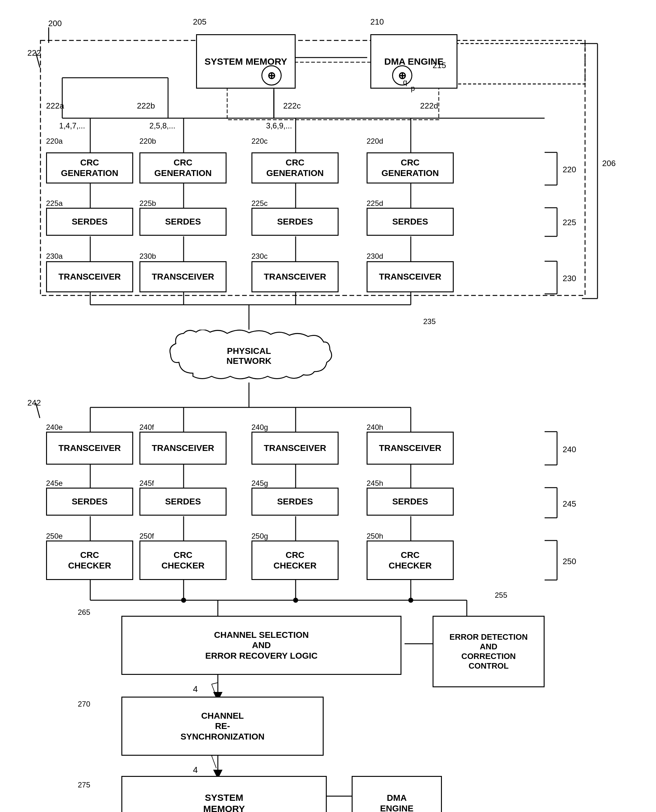 Image resolution: width=656 pixels, height=812 pixels. I want to click on ref-label-240: 240, so click(569, 449).